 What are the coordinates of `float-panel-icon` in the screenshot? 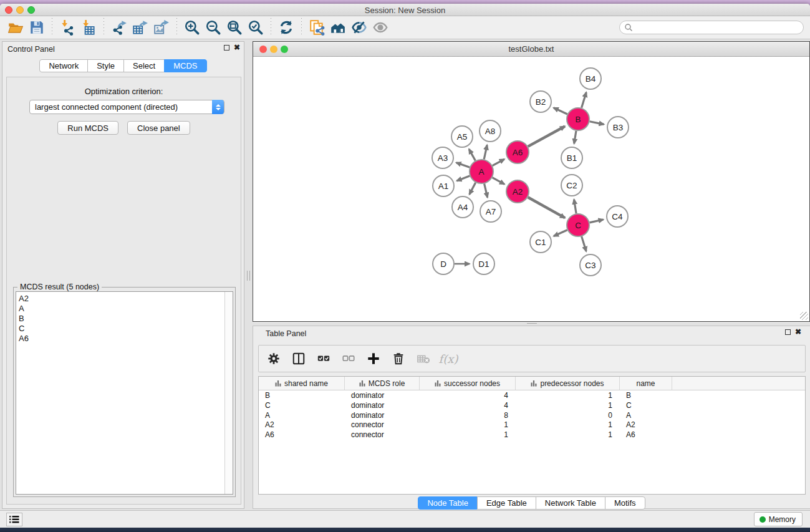 It's located at (227, 47).